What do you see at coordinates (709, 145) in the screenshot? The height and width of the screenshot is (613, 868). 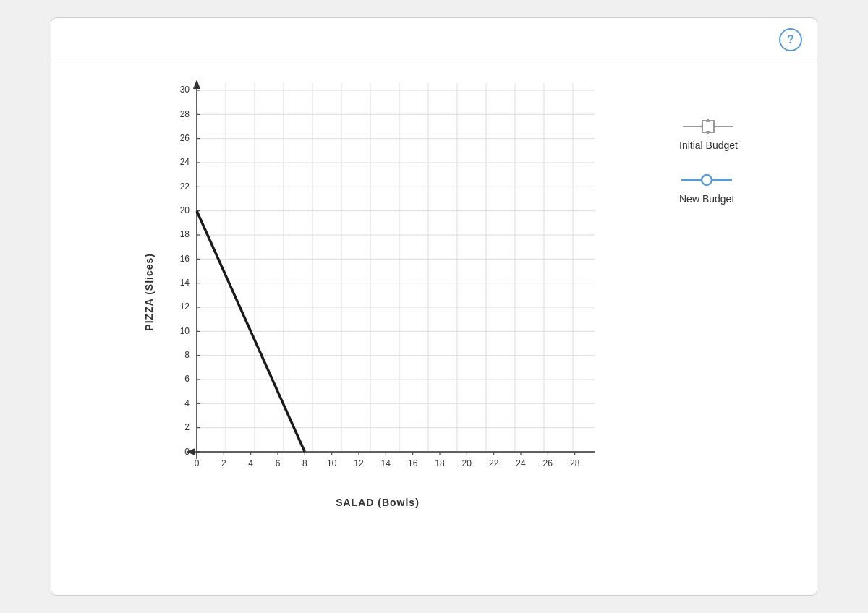 I see `initial-budget-label: Initial Budget` at bounding box center [709, 145].